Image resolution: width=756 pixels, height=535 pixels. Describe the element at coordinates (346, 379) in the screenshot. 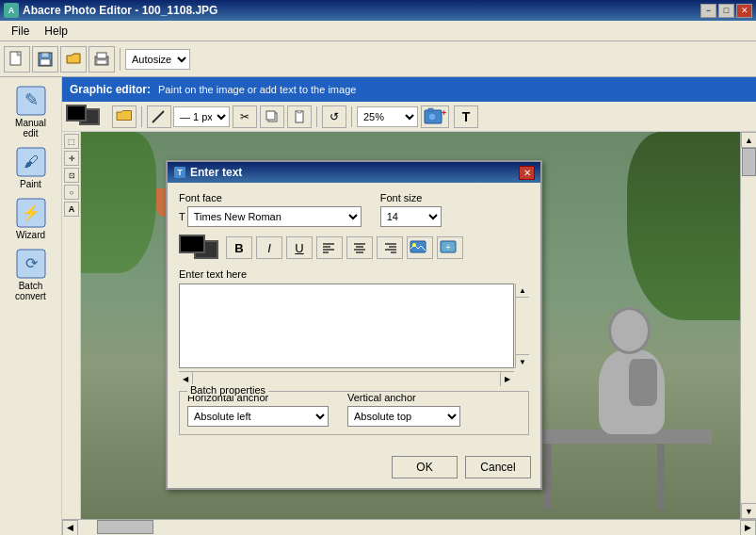

I see `text-hscrollbar: ◀ ▶` at that location.